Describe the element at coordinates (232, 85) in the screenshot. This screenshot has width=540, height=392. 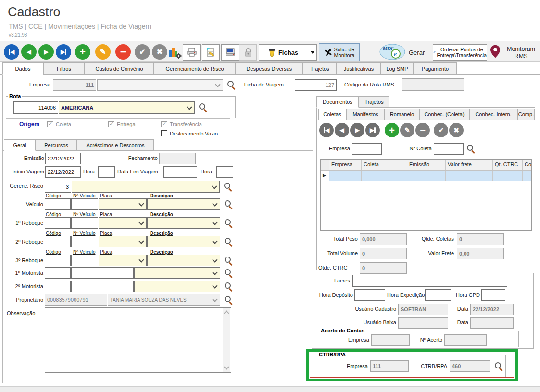
I see `empresa-search-icon` at that location.